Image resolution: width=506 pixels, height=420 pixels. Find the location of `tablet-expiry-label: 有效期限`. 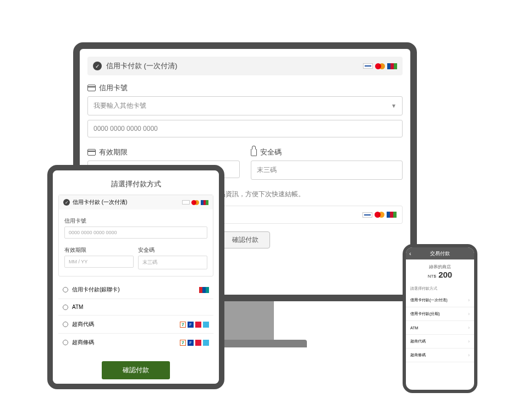

tablet-expiry-label: 有效期限 is located at coordinates (99, 250).